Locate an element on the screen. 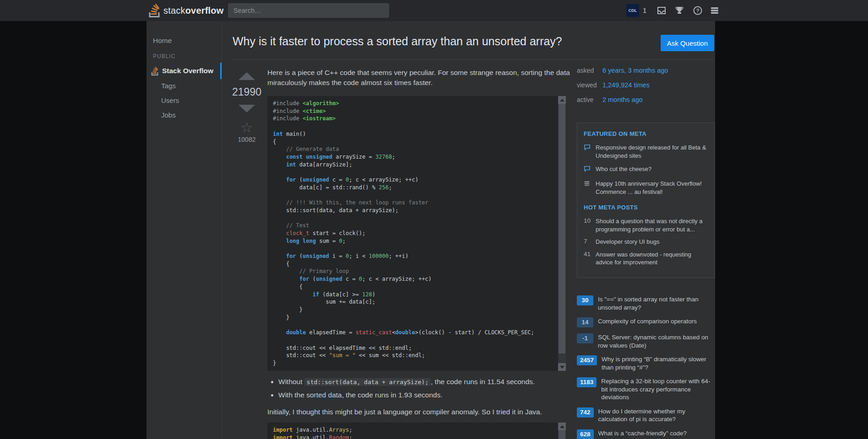 The image size is (868, 439). top-navigation-bar: stackoverflow CDL 1 ? is located at coordinates (434, 11).